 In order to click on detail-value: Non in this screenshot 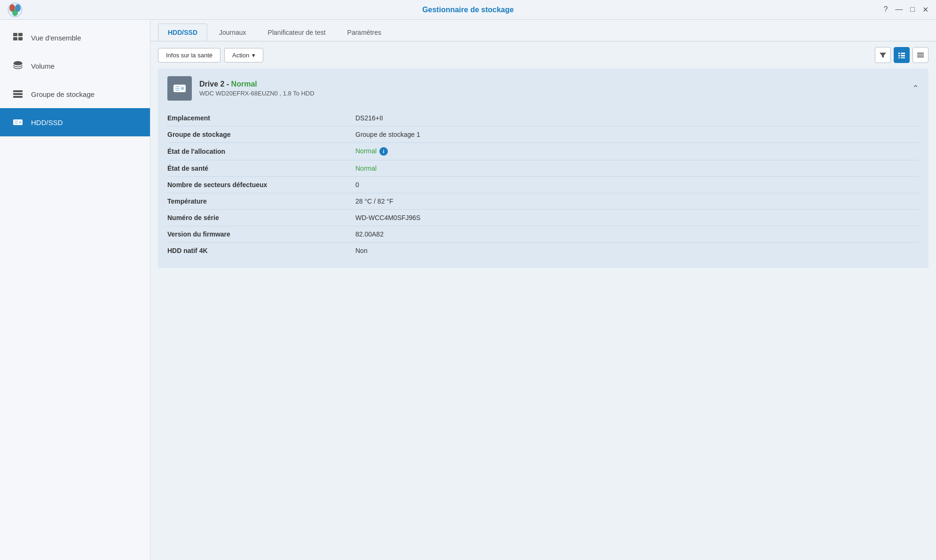, I will do `click(362, 251)`.